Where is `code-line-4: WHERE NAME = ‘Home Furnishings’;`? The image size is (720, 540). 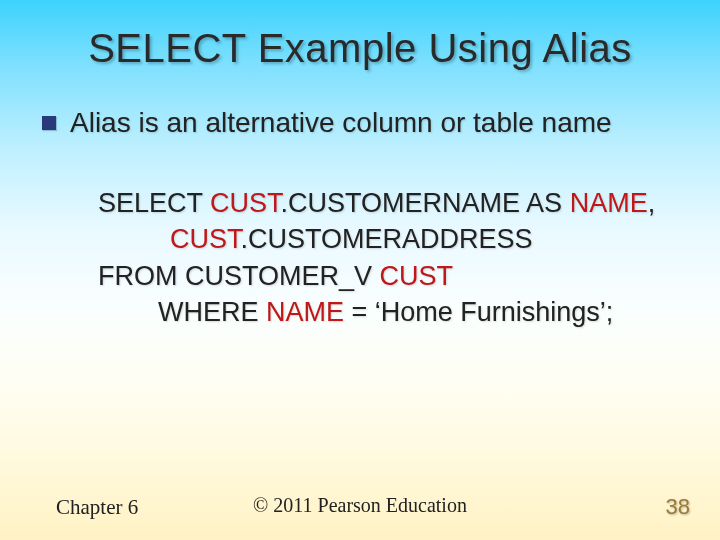
code-line-4: WHERE NAME = ‘Home Furnishings’; is located at coordinates (394, 312).